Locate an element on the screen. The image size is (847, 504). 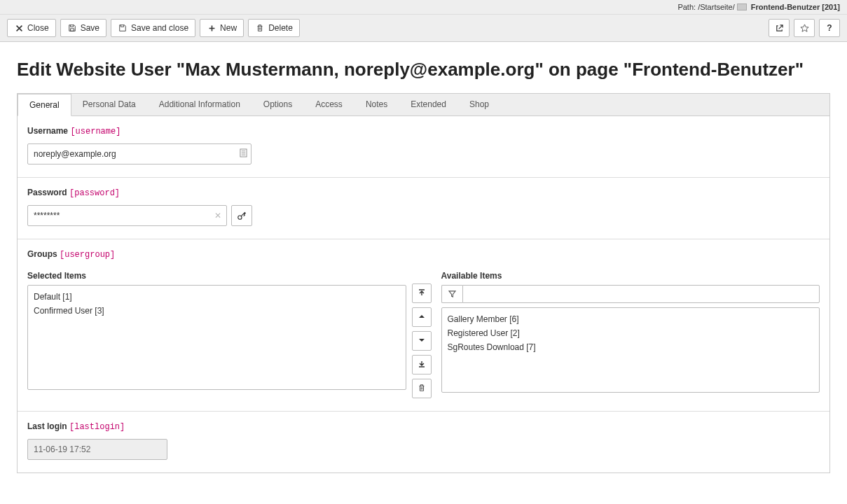
field-lastlogin-section: Last login [lastlogin] is located at coordinates (423, 442).